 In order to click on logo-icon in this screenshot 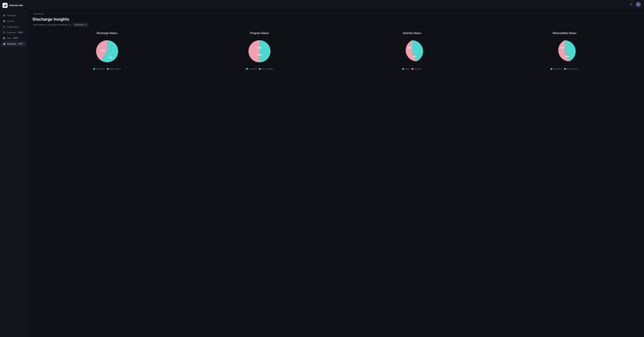, I will do `click(5, 5)`.